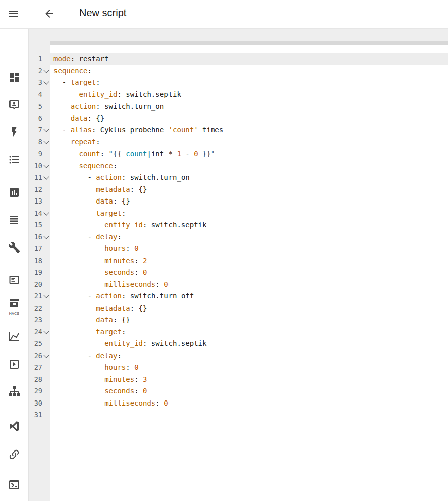  Describe the element at coordinates (249, 59) in the screenshot. I see `code-line: mode: restart` at that location.